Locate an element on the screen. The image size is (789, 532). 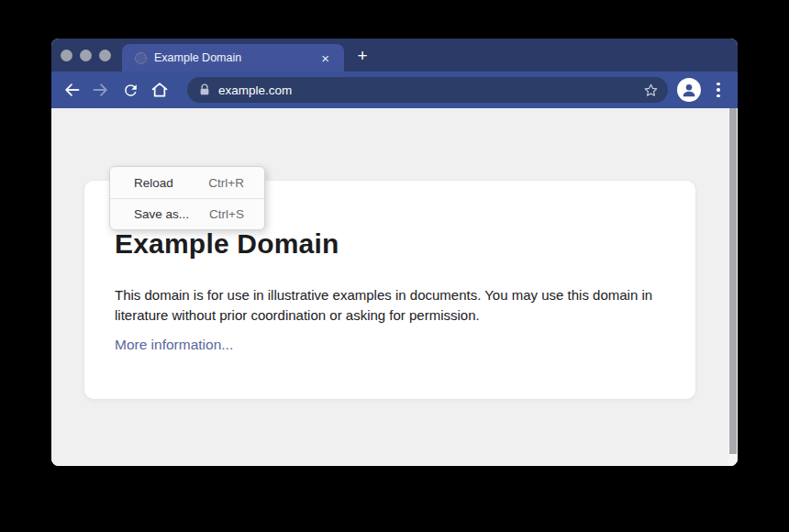
new-tab-button: + is located at coordinates (362, 56).